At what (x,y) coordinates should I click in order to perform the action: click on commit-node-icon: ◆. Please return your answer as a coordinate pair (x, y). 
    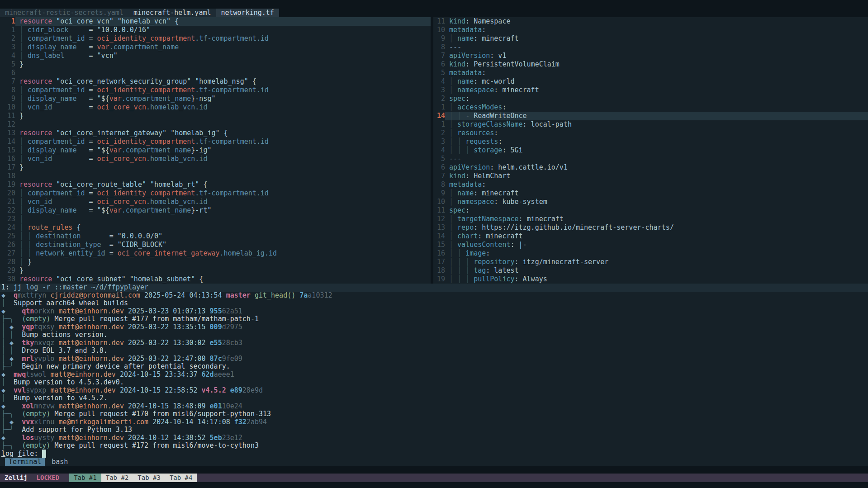
    Looking at the image, I should click on (12, 422).